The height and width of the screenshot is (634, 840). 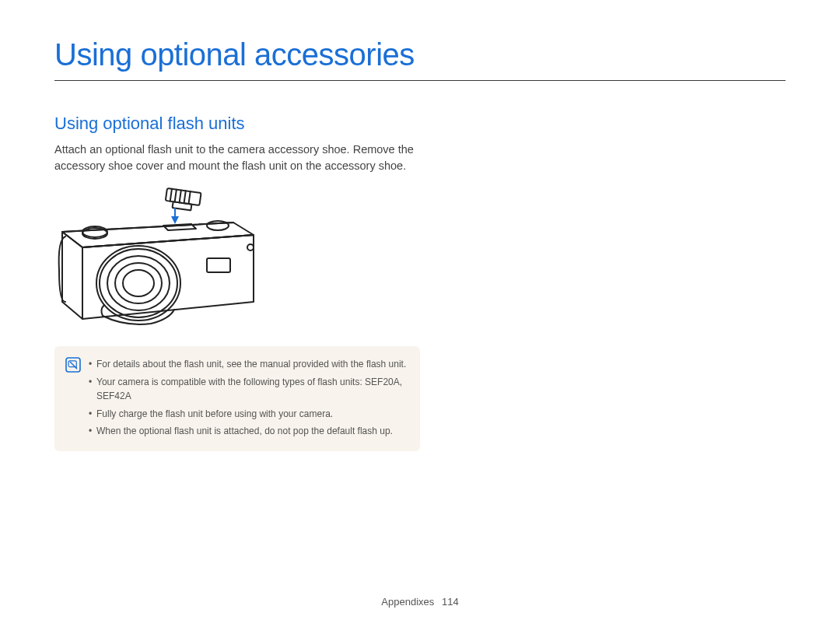 What do you see at coordinates (249, 389) in the screenshot?
I see `note-item: Your camera is compatible with the follo…` at bounding box center [249, 389].